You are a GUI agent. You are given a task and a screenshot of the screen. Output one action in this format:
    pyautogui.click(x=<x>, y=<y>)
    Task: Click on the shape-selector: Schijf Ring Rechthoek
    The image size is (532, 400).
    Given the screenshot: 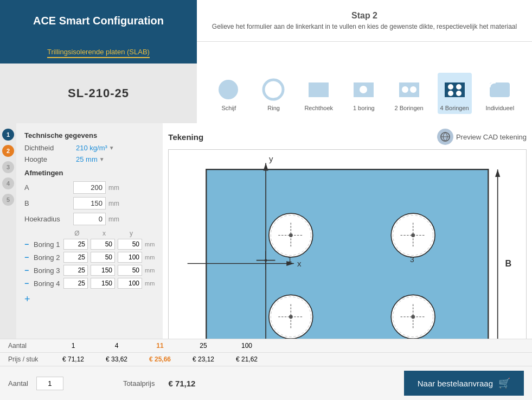 What is the action you would take?
    pyautogui.click(x=364, y=93)
    